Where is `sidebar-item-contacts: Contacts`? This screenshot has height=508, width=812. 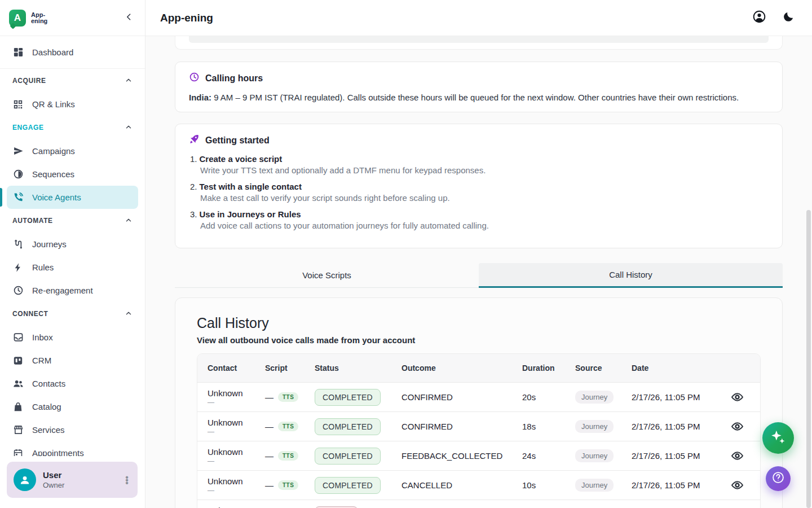 sidebar-item-contacts: Contacts is located at coordinates (72, 384).